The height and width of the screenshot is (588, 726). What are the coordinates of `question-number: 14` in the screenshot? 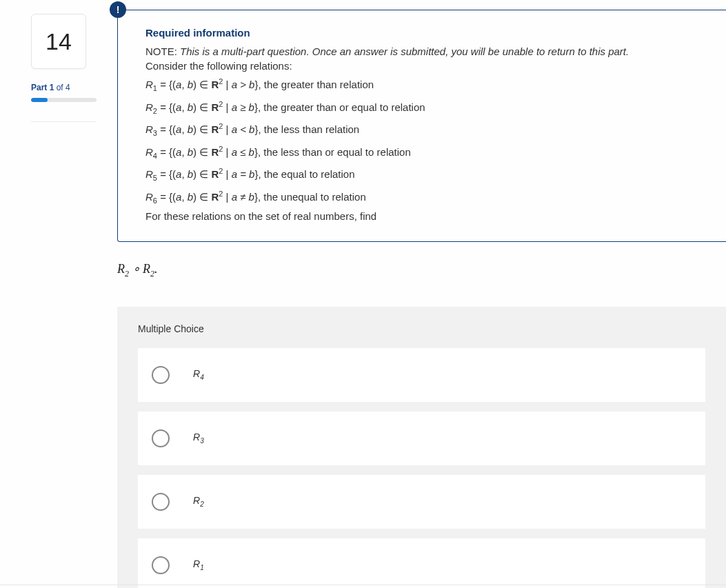 It's located at (59, 41).